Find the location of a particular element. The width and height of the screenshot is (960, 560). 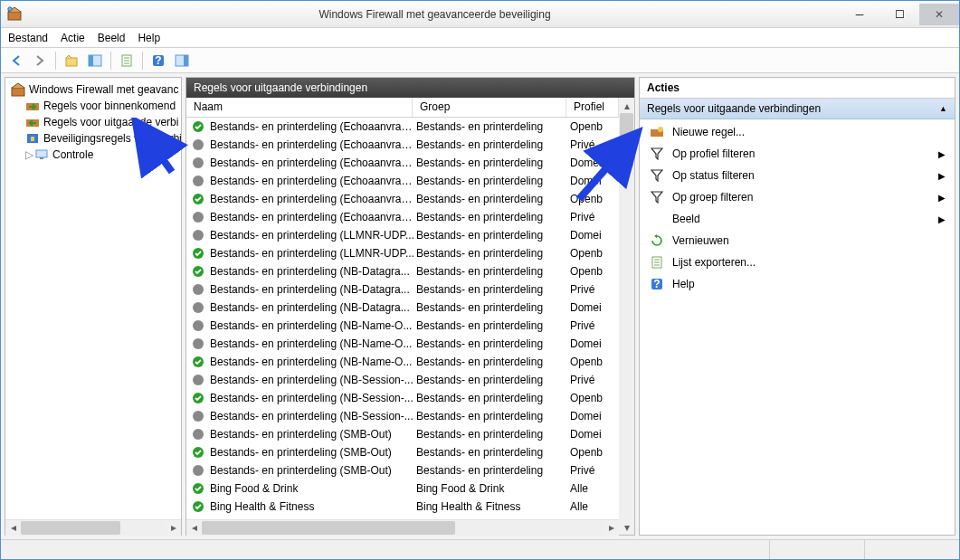

security-icon is located at coordinates (33, 138).